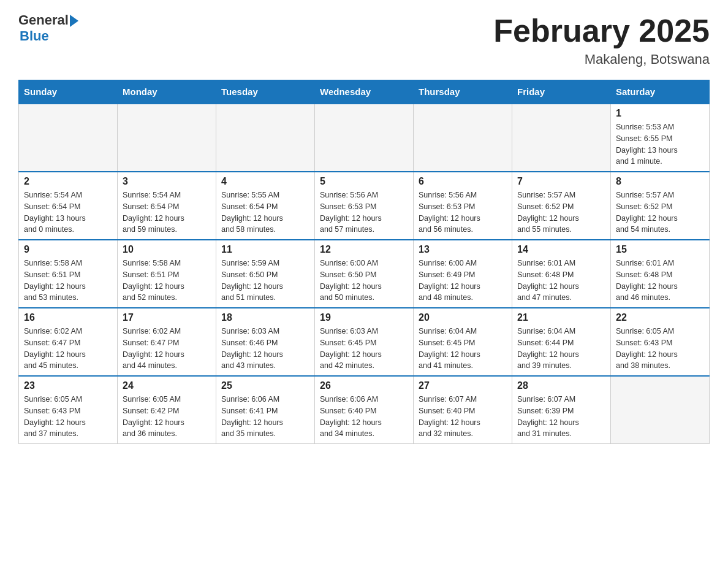 This screenshot has width=728, height=563. I want to click on calendar-cell: 21Sunrise: 6:04 AM Sunset: 6:44 PM Dayli…, so click(561, 342).